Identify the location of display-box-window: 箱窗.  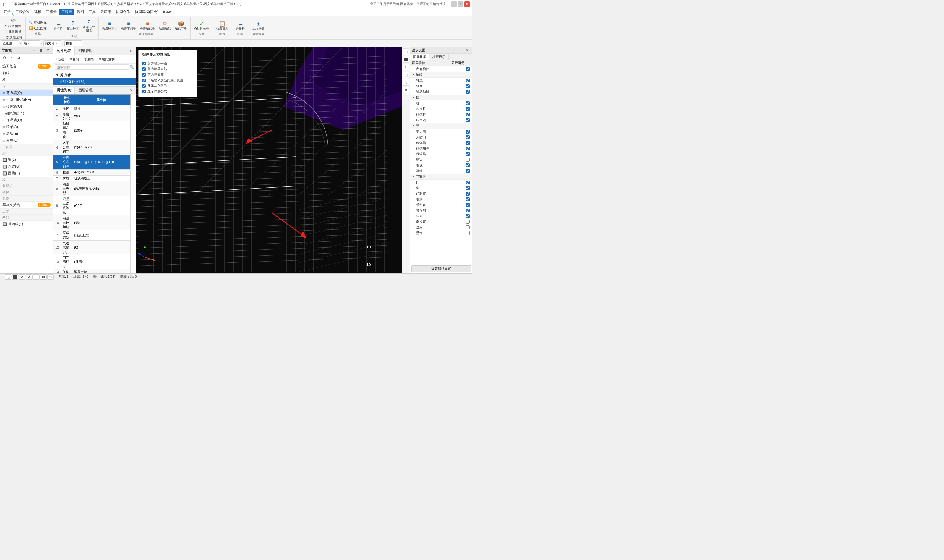
(441, 216).